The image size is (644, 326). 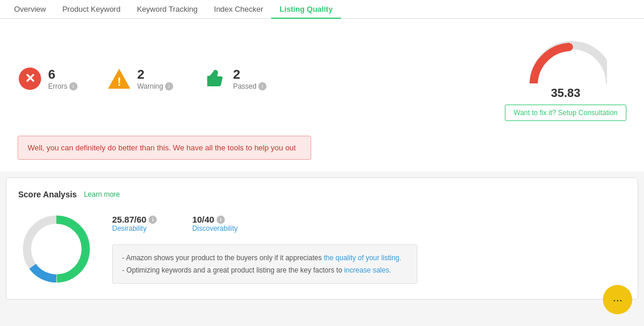 I want to click on error-info: 6 Errors i, so click(x=63, y=79).